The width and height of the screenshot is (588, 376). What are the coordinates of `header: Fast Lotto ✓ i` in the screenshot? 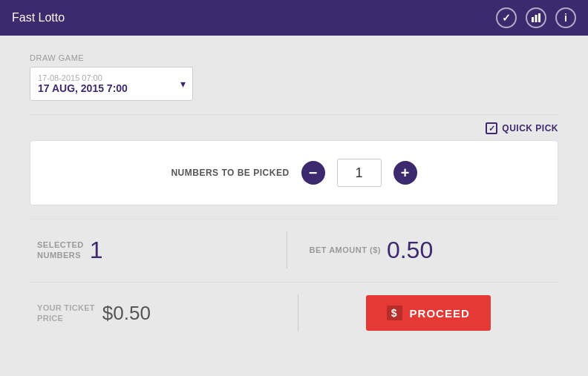 It's located at (294, 18).